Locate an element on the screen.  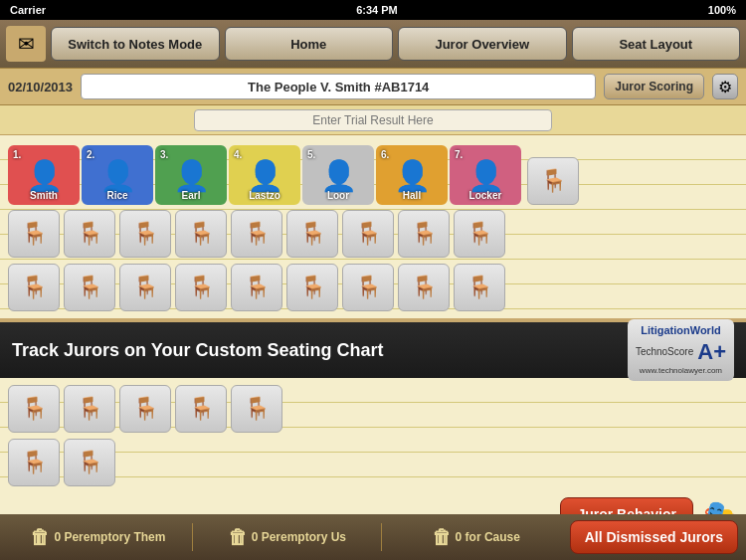
technoscore-label: TechnoScore is located at coordinates (664, 352).